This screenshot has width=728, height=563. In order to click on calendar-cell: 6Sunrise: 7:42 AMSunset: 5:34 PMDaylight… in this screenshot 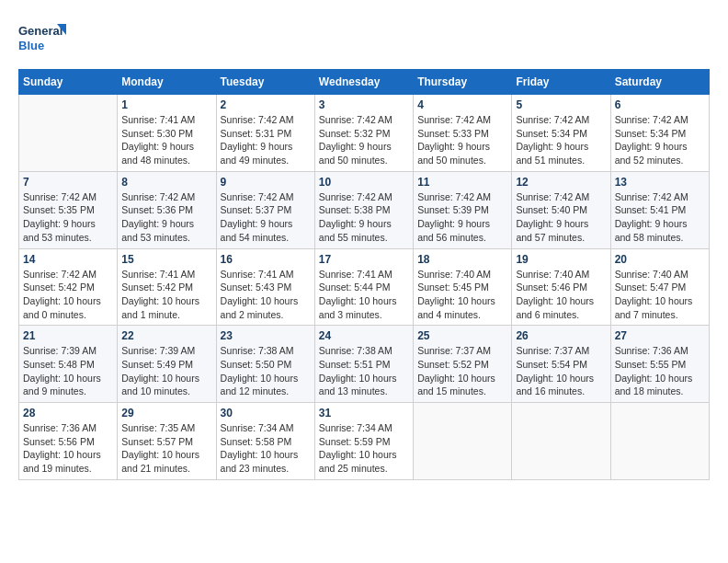, I will do `click(660, 133)`.